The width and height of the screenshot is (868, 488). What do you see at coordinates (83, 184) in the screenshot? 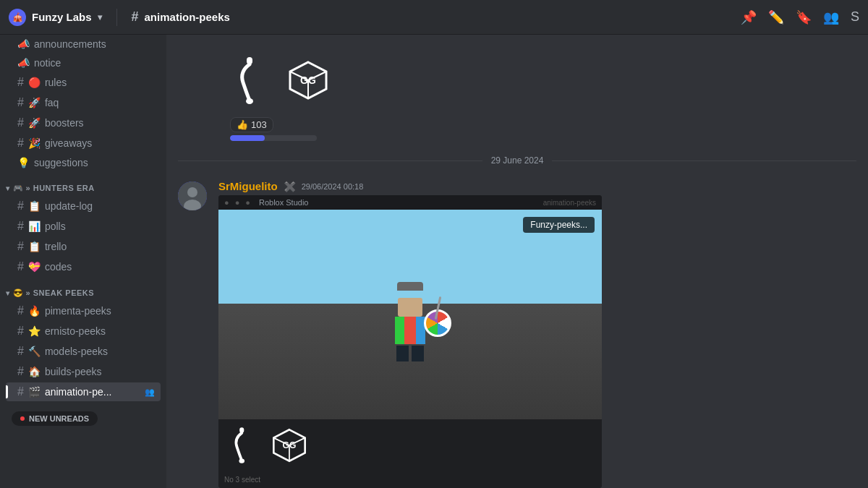
I see `category-hunters-era: ▾ 🎮 » HUNTERS ERA` at bounding box center [83, 184].